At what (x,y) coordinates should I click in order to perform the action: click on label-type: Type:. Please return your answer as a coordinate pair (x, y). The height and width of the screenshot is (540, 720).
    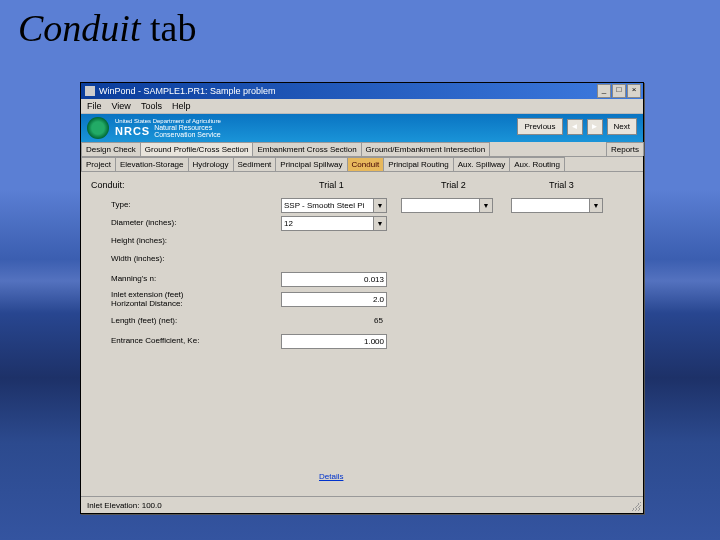
    Looking at the image, I should click on (121, 204).